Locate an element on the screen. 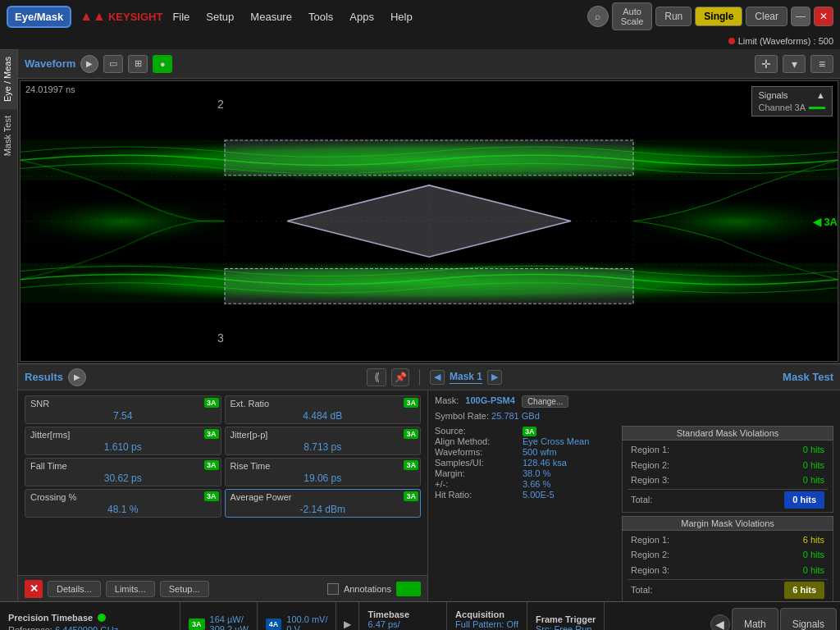 The width and height of the screenshot is (840, 630). change-mask-button: Change... is located at coordinates (545, 402).